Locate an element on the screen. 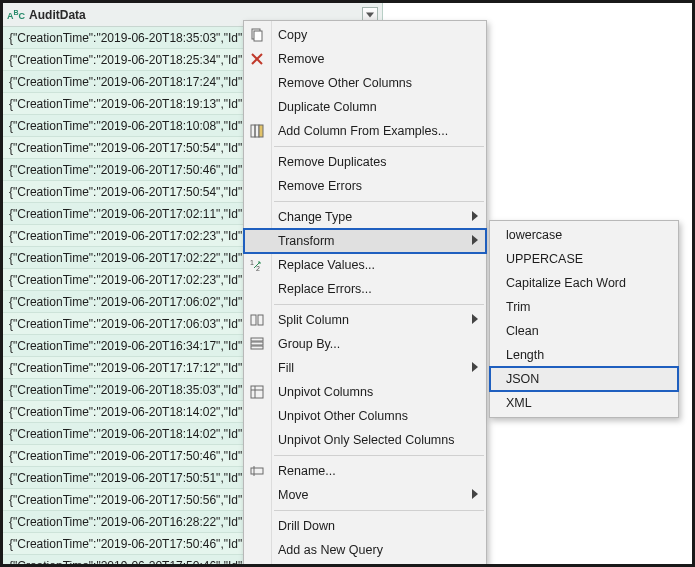 The image size is (695, 567). menu-item-replace-errors: Replace Errors... is located at coordinates (365, 289).